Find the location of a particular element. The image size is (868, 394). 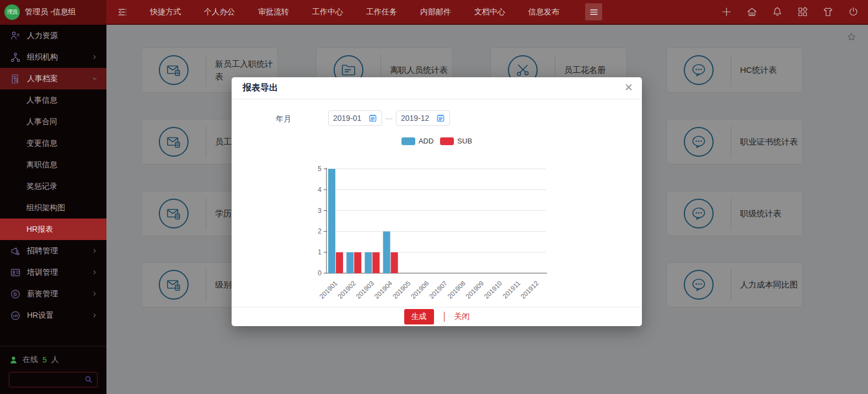

nav-item-文档中心: 文档中心 is located at coordinates (490, 12).